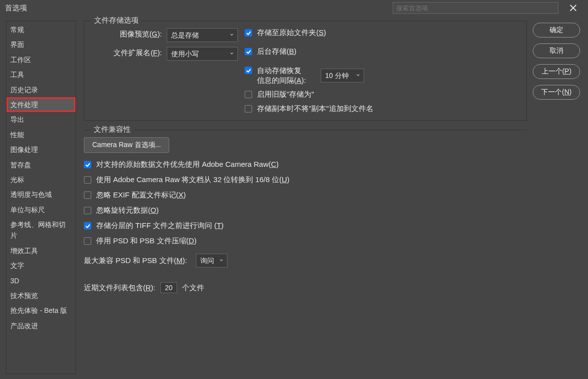 The width and height of the screenshot is (588, 379). What do you see at coordinates (41, 60) in the screenshot?
I see `sidebar-item-workspace: 工作区` at bounding box center [41, 60].